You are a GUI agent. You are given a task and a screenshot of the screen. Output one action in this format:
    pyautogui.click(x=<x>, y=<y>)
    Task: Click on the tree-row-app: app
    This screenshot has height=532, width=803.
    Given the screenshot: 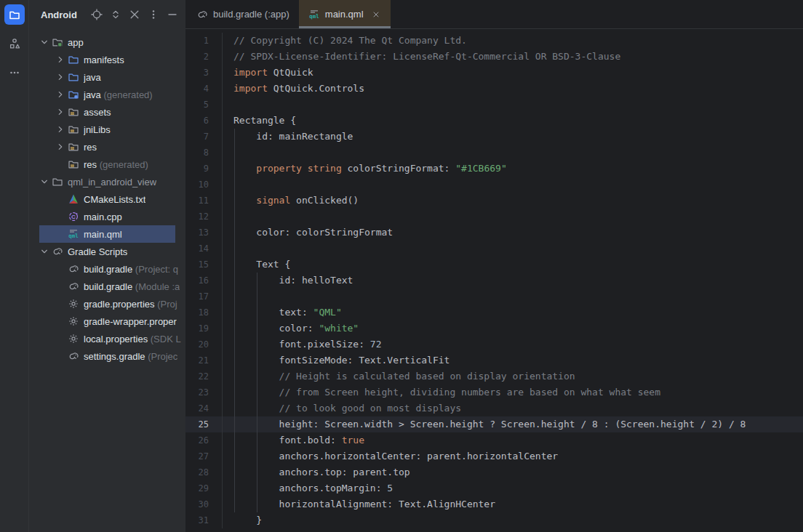 What is the action you would take?
    pyautogui.click(x=108, y=42)
    